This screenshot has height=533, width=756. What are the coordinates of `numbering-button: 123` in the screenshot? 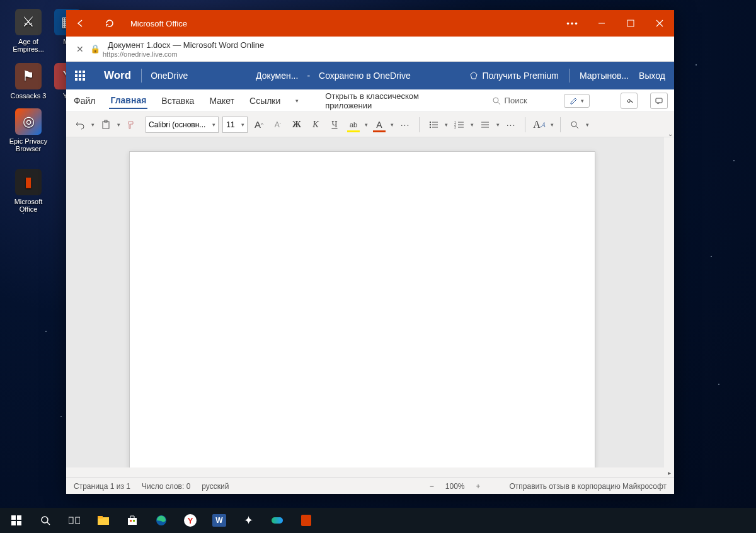 It's located at (459, 125).